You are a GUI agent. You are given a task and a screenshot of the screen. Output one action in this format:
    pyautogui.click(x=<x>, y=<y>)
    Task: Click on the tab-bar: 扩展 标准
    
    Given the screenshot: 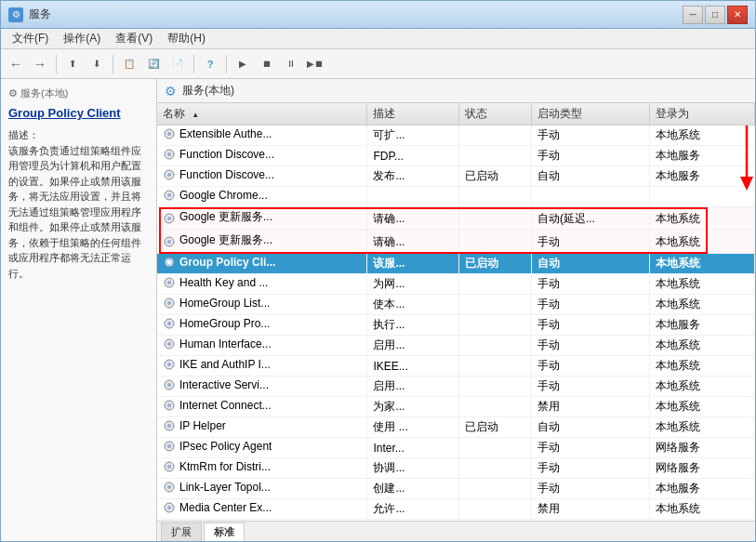 What is the action you would take?
    pyautogui.click(x=456, y=531)
    